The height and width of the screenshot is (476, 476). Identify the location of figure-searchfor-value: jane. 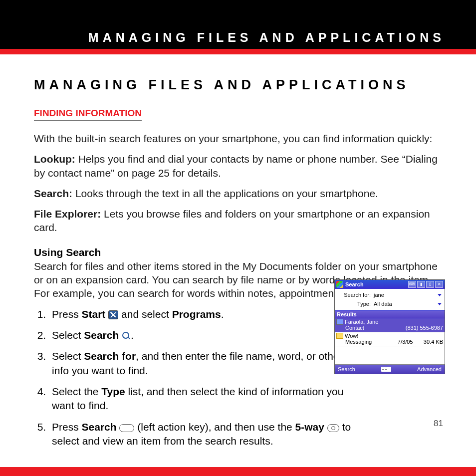
(406, 295).